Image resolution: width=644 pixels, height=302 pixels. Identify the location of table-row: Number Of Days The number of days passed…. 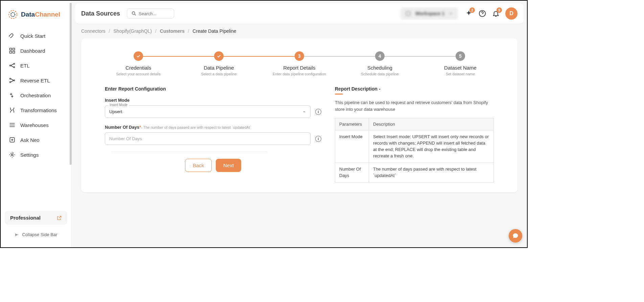
(415, 173).